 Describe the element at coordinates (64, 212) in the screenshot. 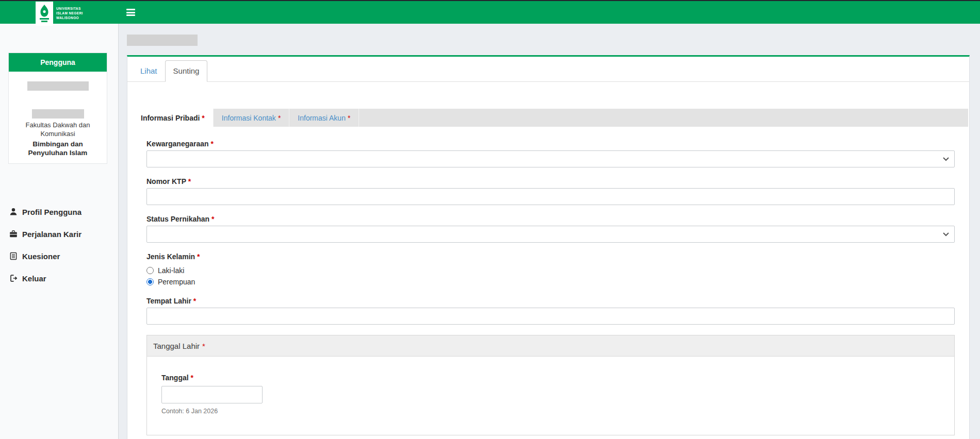

I see `sidebar-item-profil-pengguna: Profil Pengguna` at that location.